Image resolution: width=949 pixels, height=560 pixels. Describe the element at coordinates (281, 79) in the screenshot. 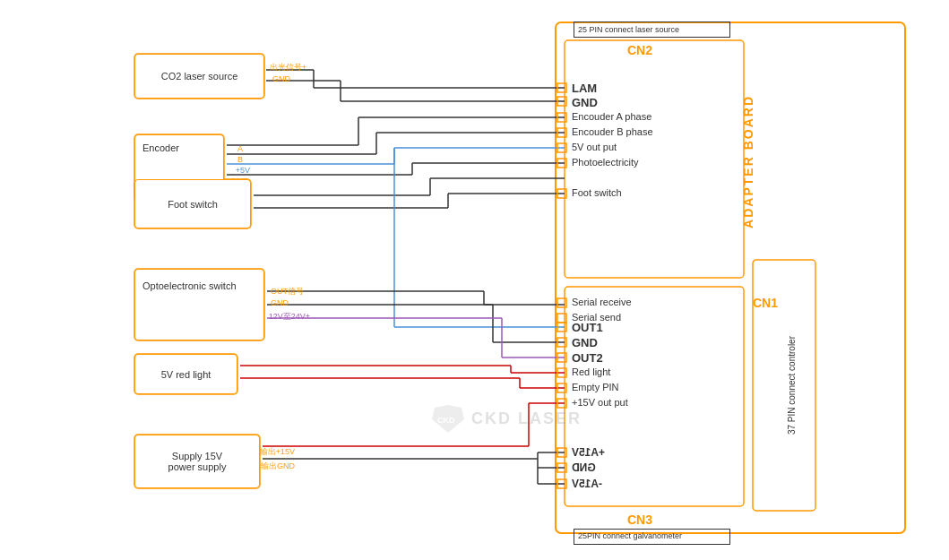

I see `co2-signal-2: GND` at that location.